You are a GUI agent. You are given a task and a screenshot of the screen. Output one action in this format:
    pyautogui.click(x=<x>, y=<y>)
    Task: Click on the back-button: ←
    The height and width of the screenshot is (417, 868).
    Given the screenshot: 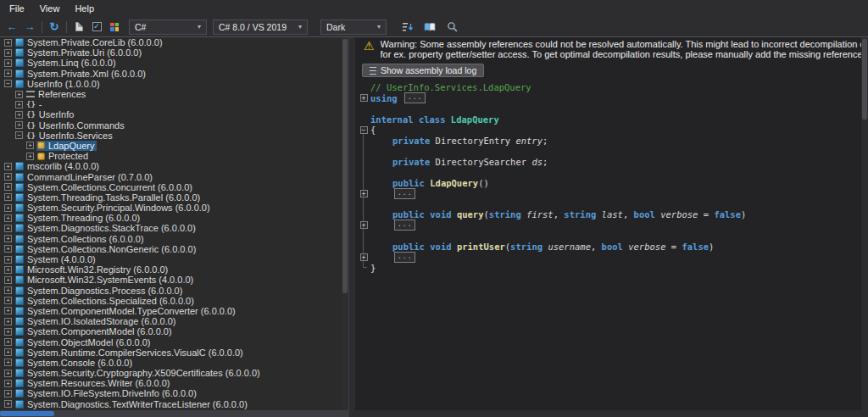 What is the action you would take?
    pyautogui.click(x=12, y=27)
    